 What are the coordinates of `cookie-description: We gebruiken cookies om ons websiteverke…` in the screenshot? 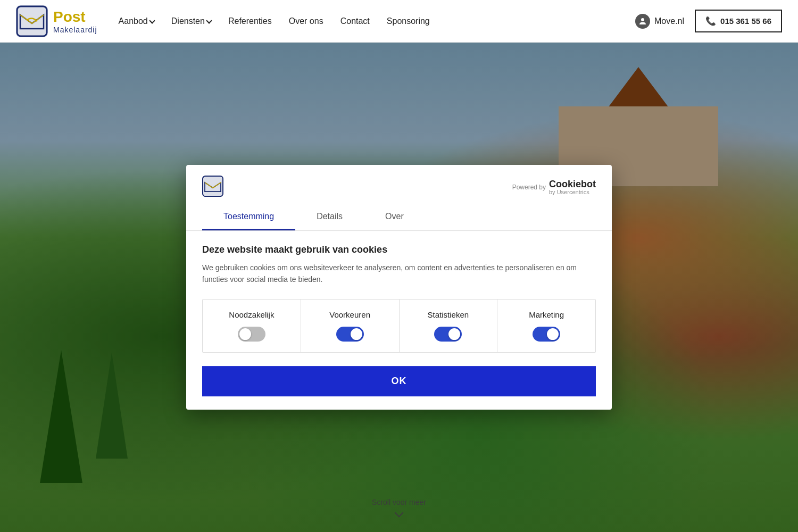 It's located at (399, 273).